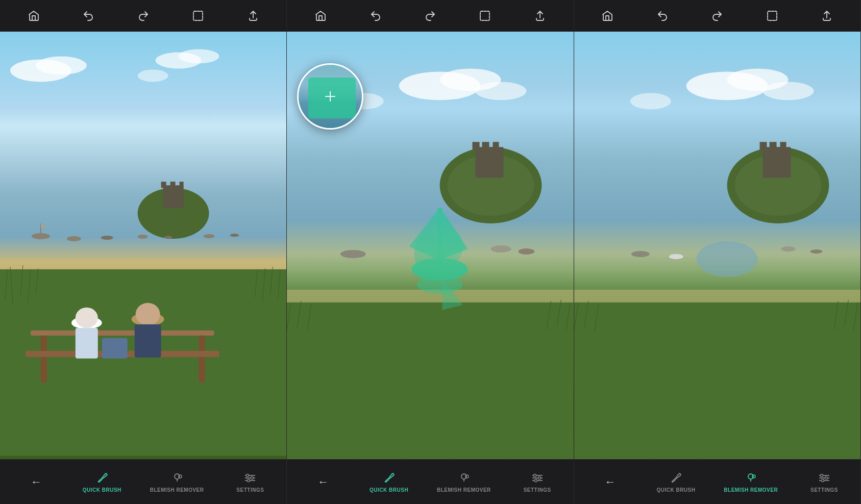 The height and width of the screenshot is (504, 861). Describe the element at coordinates (464, 482) in the screenshot. I see `blemish-remover-button-2: BLEMISH REMOVER` at that location.